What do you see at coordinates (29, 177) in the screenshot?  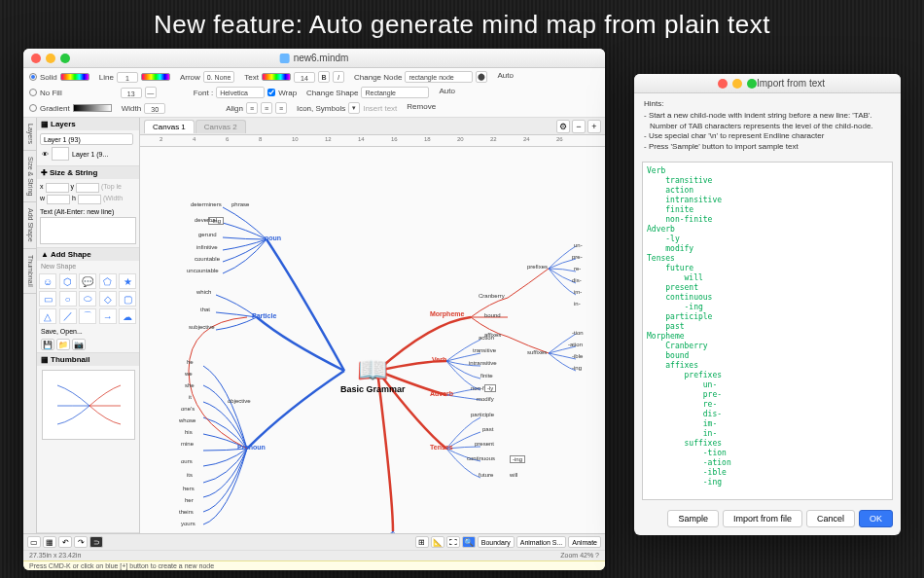 I see `side-tab-size: Size & String` at bounding box center [29, 177].